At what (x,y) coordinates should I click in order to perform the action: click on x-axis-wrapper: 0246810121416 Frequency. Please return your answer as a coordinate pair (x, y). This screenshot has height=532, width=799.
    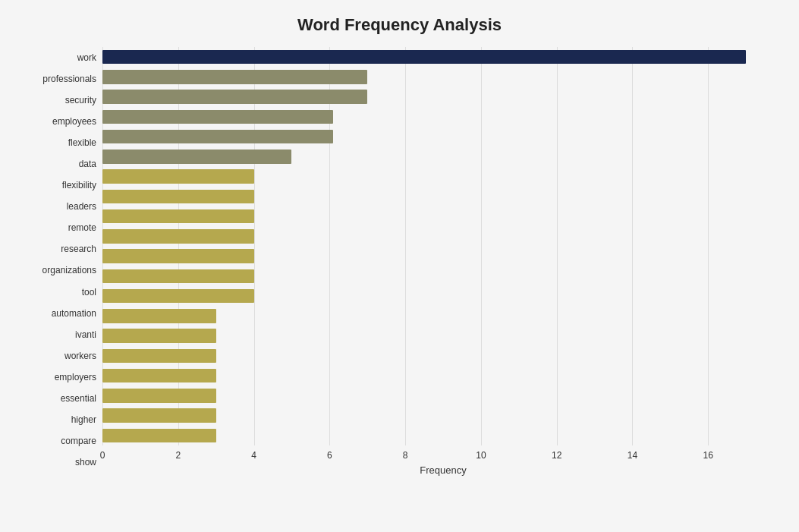
    Looking at the image, I should click on (443, 459).